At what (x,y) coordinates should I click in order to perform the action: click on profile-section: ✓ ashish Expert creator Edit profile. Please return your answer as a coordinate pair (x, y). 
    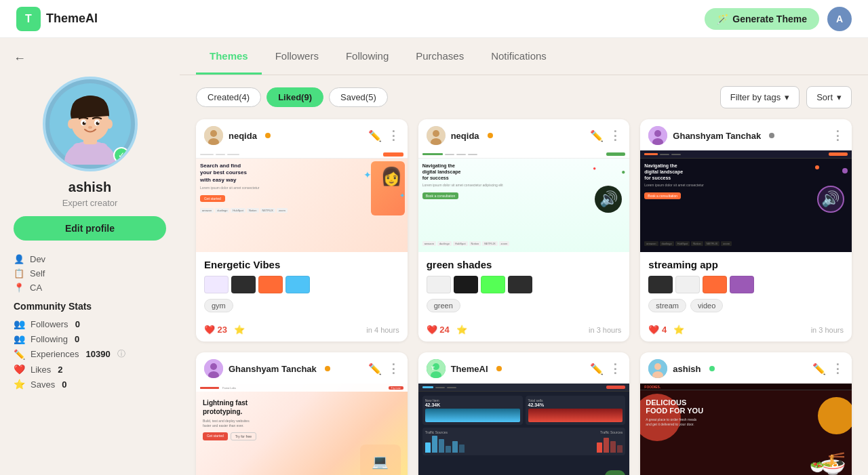
    Looking at the image, I should click on (90, 159).